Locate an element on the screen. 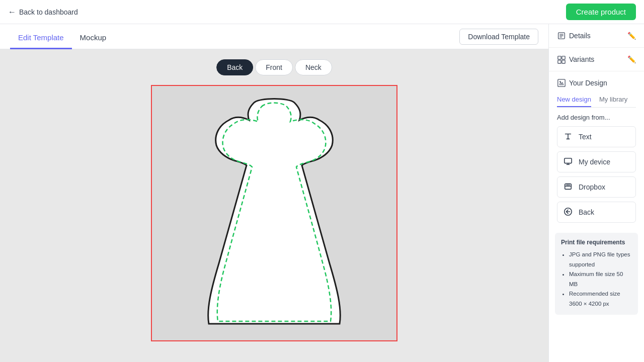 The height and width of the screenshot is (362, 644). print-req-list: JPG and PNG file types supported Maximum… is located at coordinates (597, 280).